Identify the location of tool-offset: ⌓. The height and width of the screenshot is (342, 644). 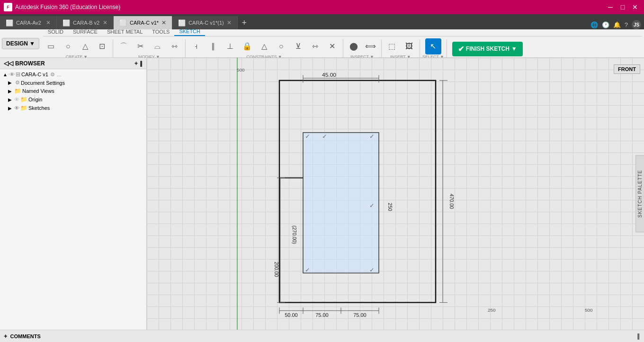
(158, 46).